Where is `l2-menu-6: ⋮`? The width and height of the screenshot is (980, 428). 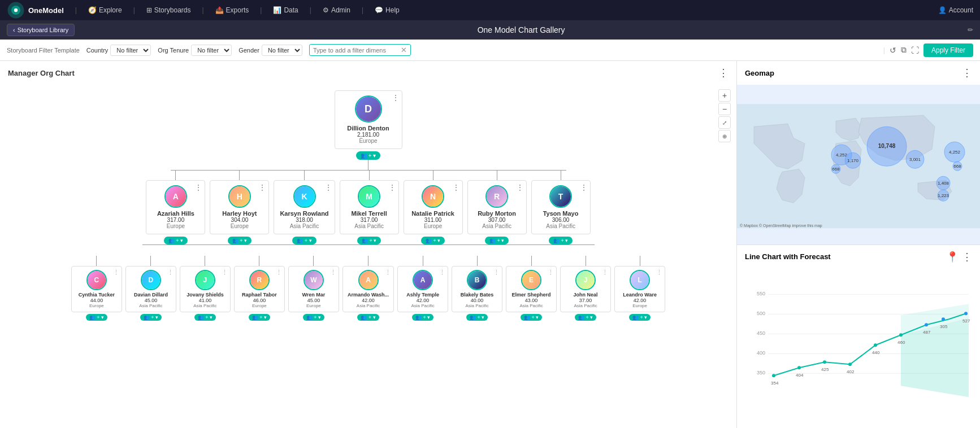
l2-menu-6: ⋮ is located at coordinates (584, 187).